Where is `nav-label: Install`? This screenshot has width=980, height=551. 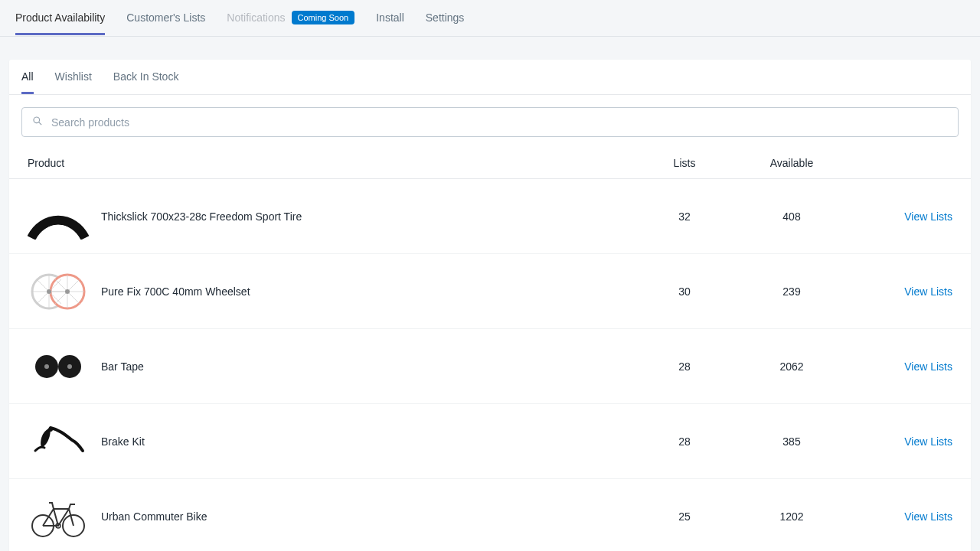 nav-label: Install is located at coordinates (390, 18).